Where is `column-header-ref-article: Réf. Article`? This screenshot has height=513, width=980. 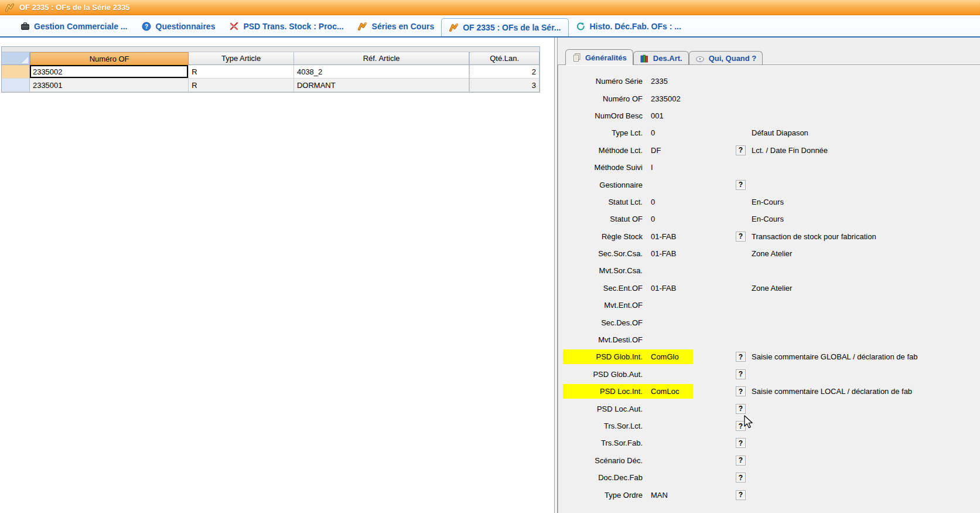 column-header-ref-article: Réf. Article is located at coordinates (382, 59).